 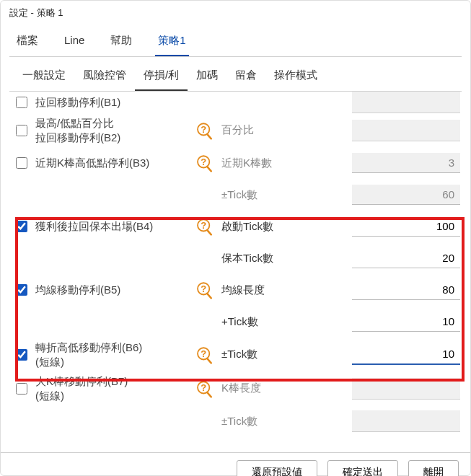 What do you see at coordinates (406, 389) in the screenshot?
I see `input-b7-disabled` at bounding box center [406, 389].